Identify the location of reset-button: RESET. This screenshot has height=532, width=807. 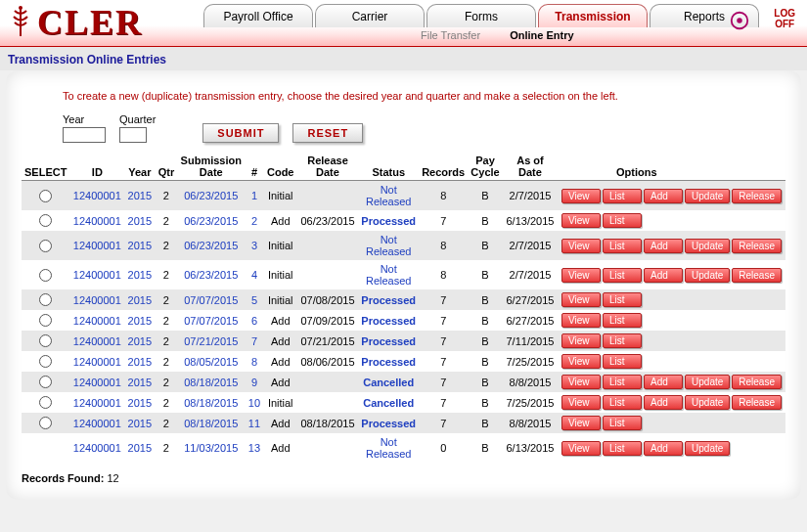
(328, 133).